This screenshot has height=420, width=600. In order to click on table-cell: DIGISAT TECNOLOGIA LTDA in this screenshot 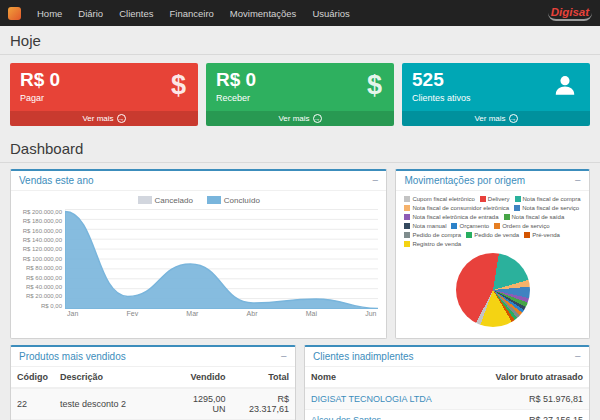, I will do `click(386, 399)`.